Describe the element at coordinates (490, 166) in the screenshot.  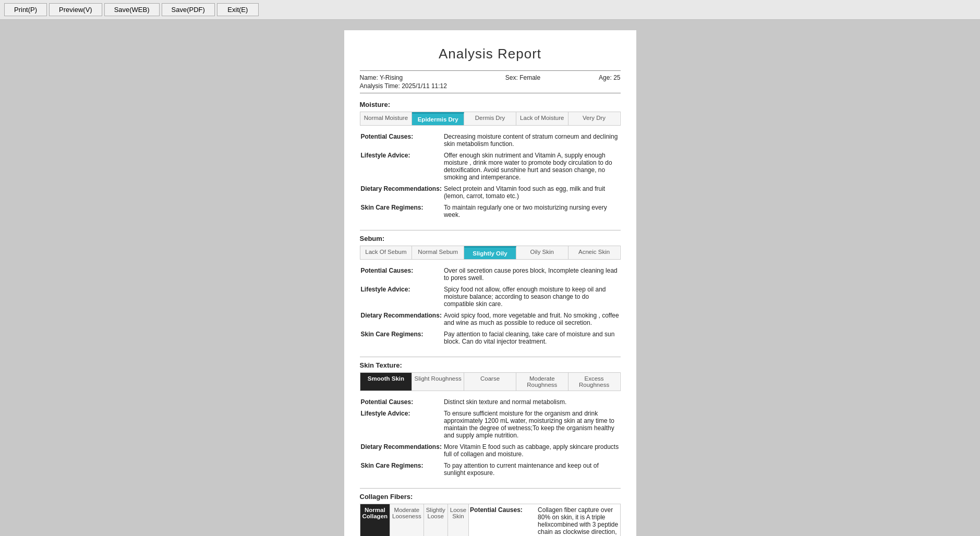
I see `table-row: Lifestyle Advice: Offer enough skin nutr…` at that location.